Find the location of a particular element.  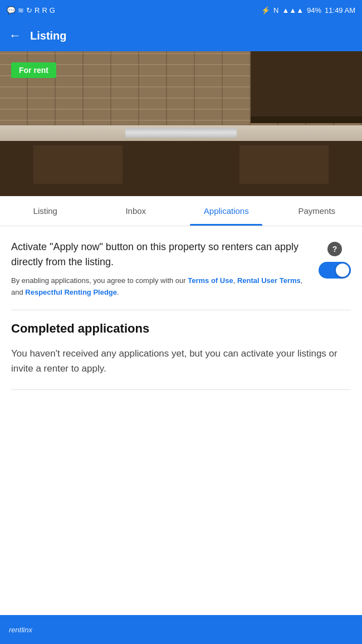

app-icon-r: R is located at coordinates (37, 10).